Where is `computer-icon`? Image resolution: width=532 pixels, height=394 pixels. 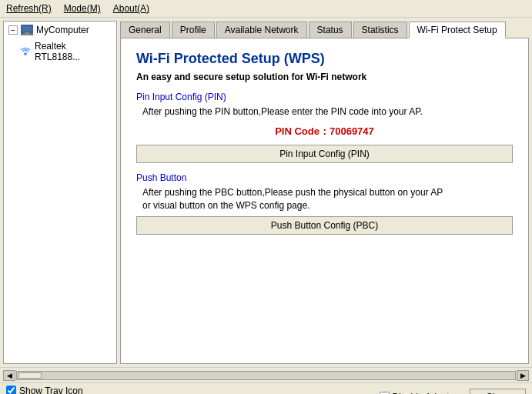
computer-icon is located at coordinates (27, 30).